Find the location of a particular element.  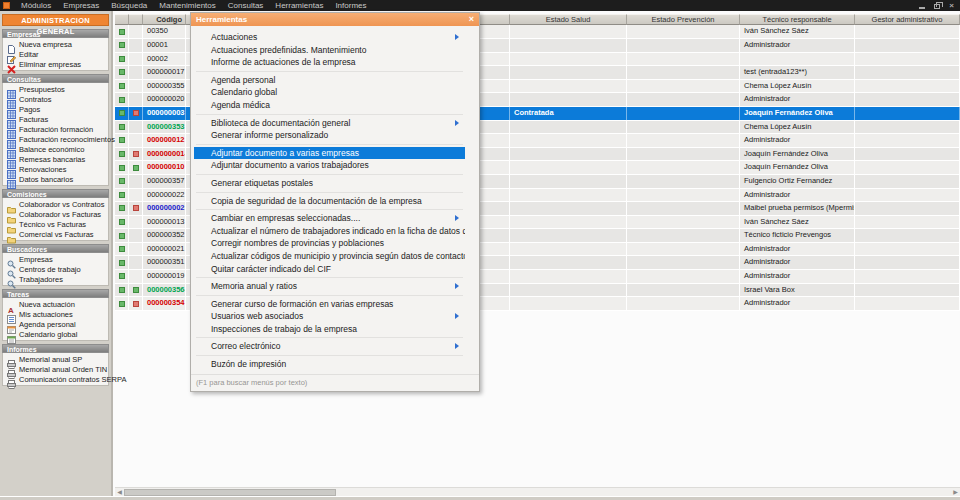

sidebar-item-contratos: Contratos is located at coordinates (56, 99).